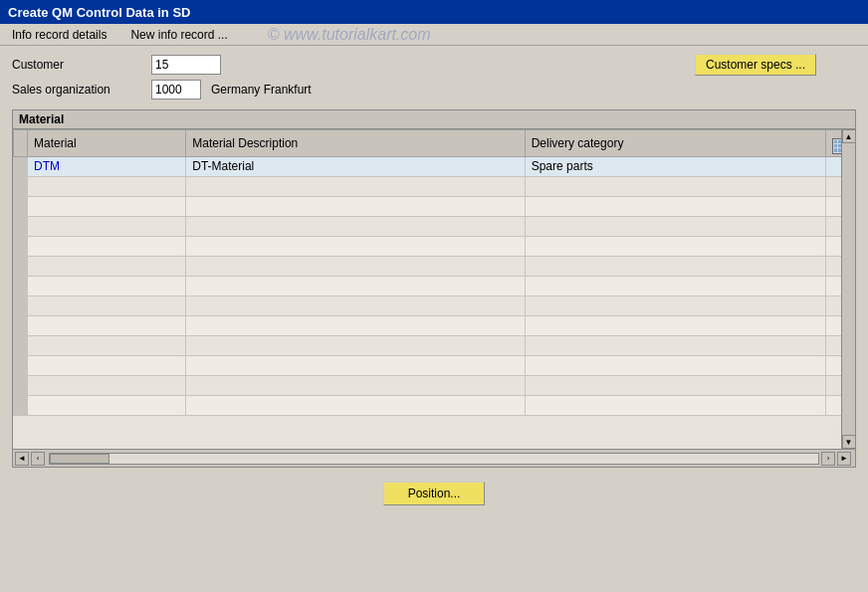  I want to click on h-scroll-right-arrows: › ►, so click(837, 459).